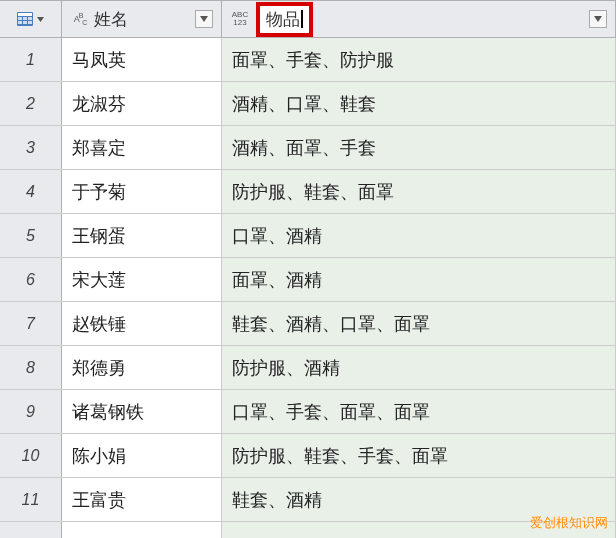 The width and height of the screenshot is (616, 538). What do you see at coordinates (31, 280) in the screenshot?
I see `row-index: 6` at bounding box center [31, 280].